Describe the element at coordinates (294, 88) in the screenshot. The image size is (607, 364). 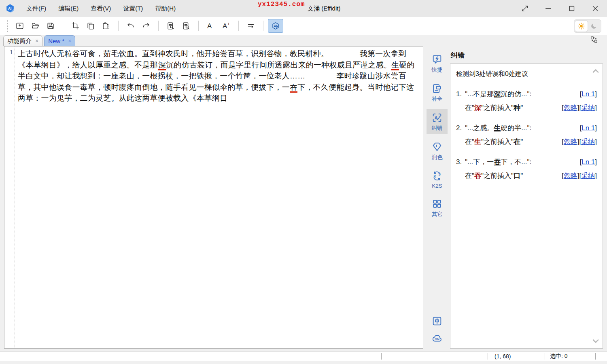
I see `error-marked-text: 吞` at that location.